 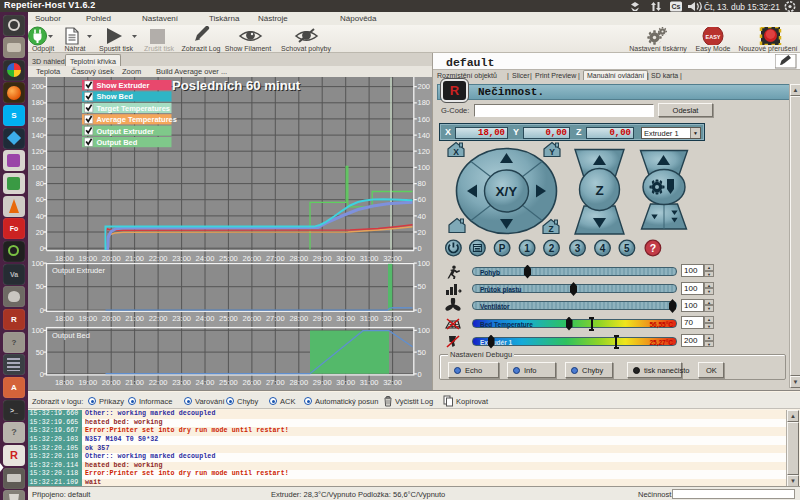 What do you see at coordinates (456, 152) in the screenshot?
I see `svg-text: X` at bounding box center [456, 152].